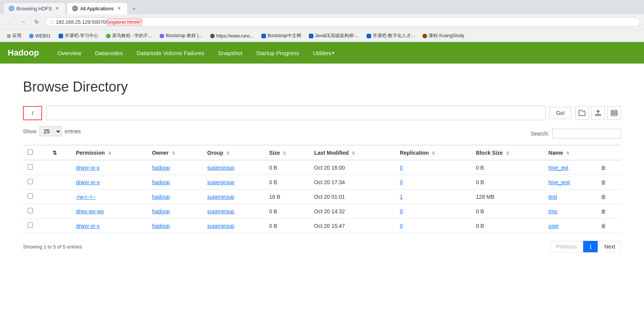 The width and height of the screenshot is (644, 327). What do you see at coordinates (433, 152) in the screenshot?
I see `col-replication: Replication ⇅` at bounding box center [433, 152].